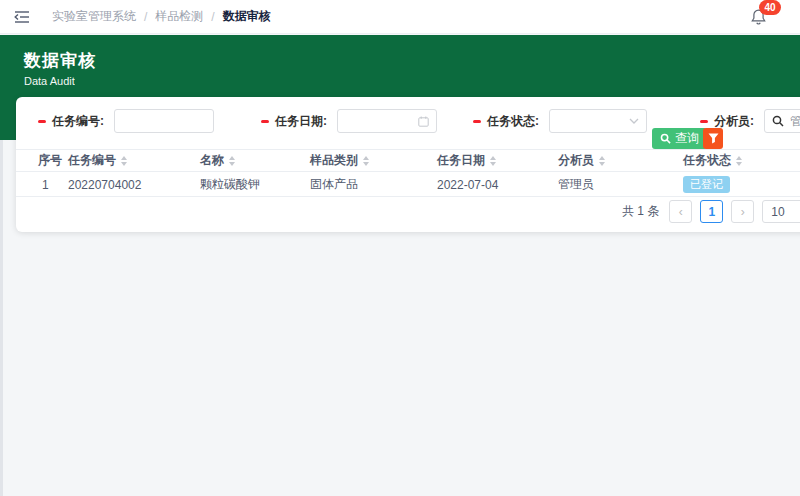  What do you see at coordinates (98, 160) in the screenshot?
I see `column-header-task-no: 任务编号` at bounding box center [98, 160].